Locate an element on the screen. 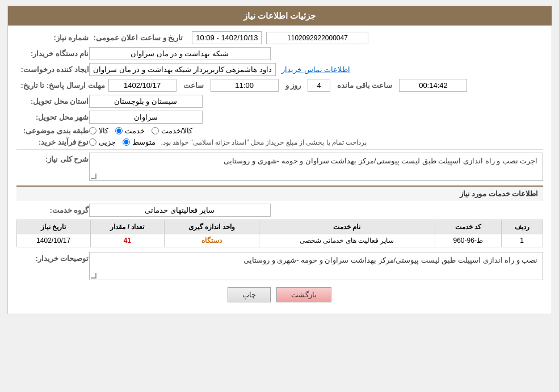 This screenshot has width=559, height=392. creator-label: ایجاد کننده درخواست: is located at coordinates (56, 69).